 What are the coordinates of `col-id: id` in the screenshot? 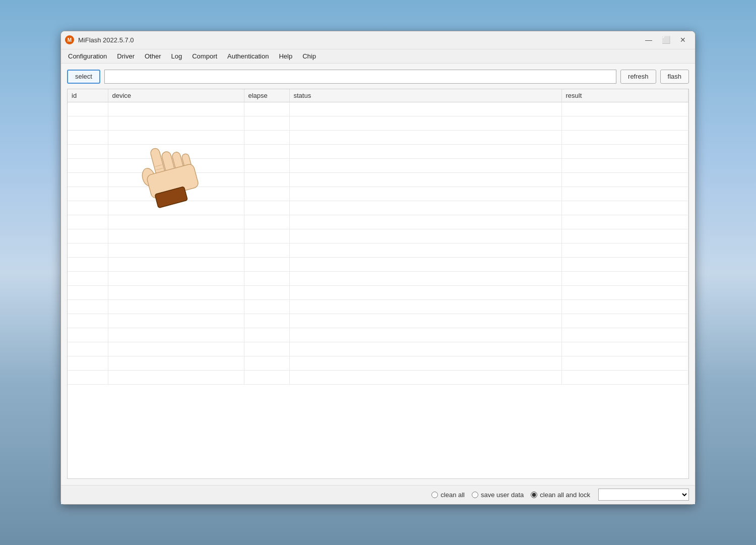 It's located at (88, 96).